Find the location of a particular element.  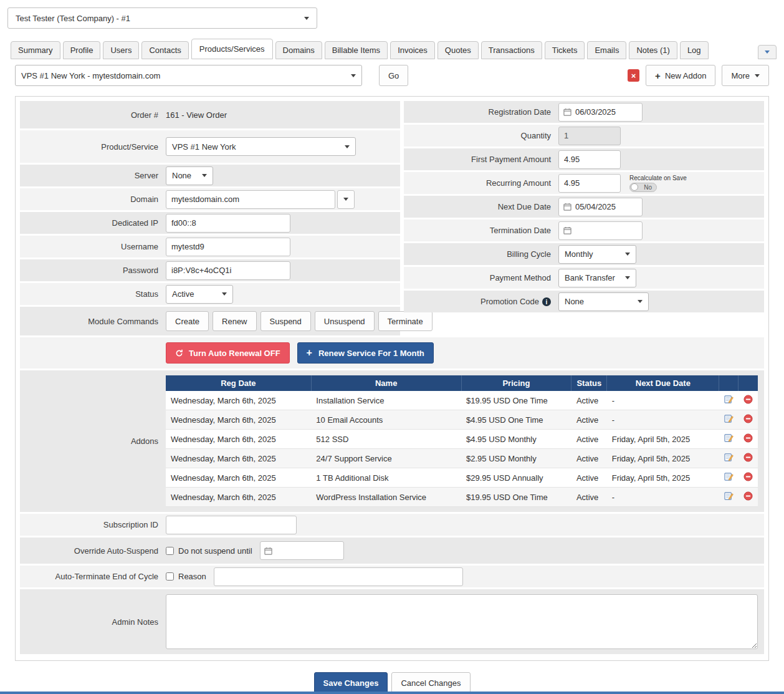

tab-tickets: Tickets is located at coordinates (565, 50).